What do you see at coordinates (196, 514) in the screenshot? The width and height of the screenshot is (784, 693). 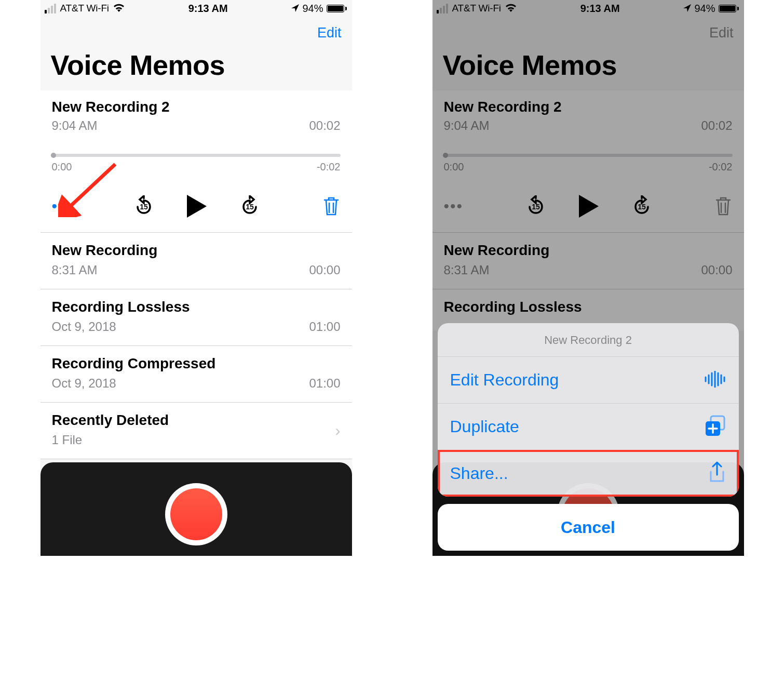 I see `record-button` at bounding box center [196, 514].